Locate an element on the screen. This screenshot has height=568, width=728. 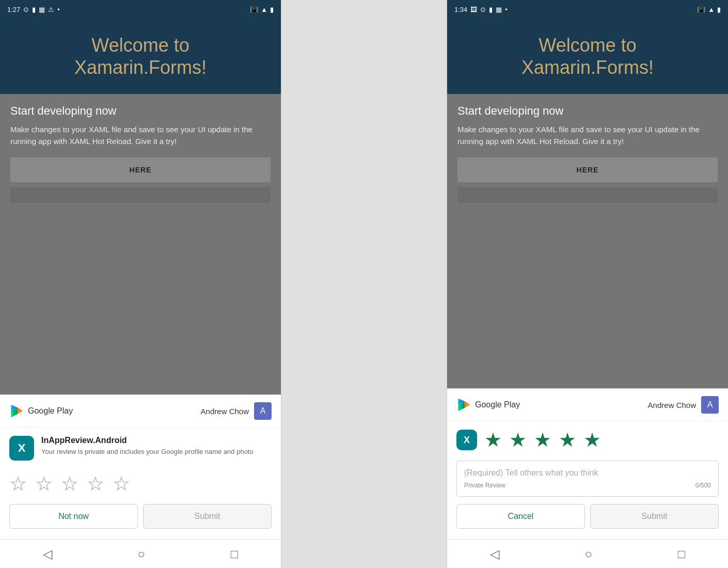
user-info-1: Andrew Chow A is located at coordinates (236, 411).